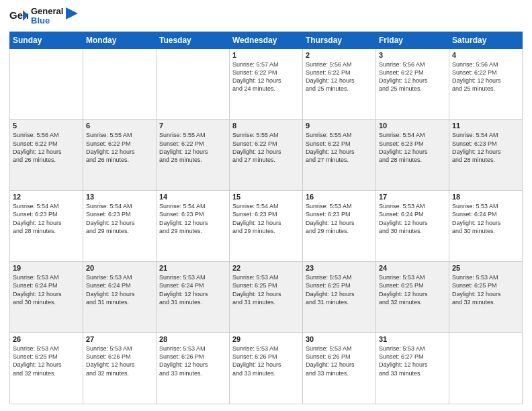  I want to click on calendar-day-18: 18Sunrise: 5:53 AM Sunset: 6:24 PM Dayli…, so click(486, 226).